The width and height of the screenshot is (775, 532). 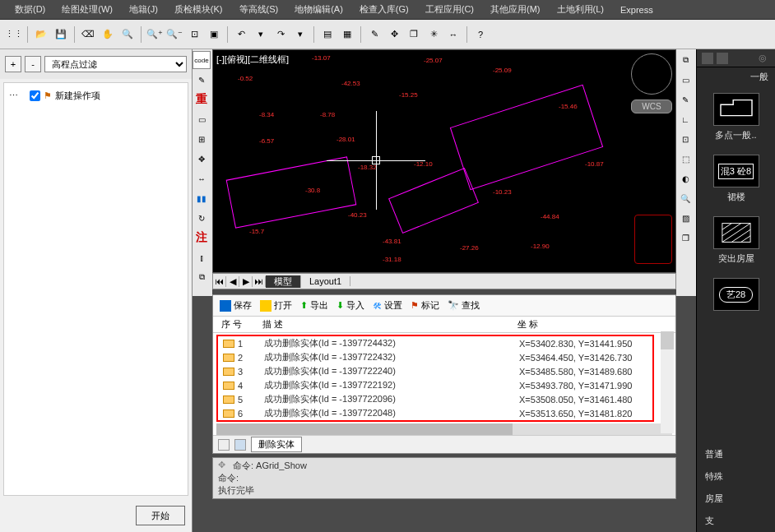 I want to click on tool-vsplit-icon: ⫿, so click(x=202, y=257).